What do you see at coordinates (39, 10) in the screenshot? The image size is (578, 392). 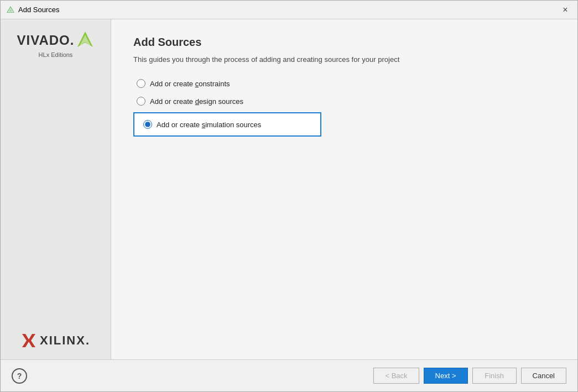 I see `title-text: Add Sources` at bounding box center [39, 10].